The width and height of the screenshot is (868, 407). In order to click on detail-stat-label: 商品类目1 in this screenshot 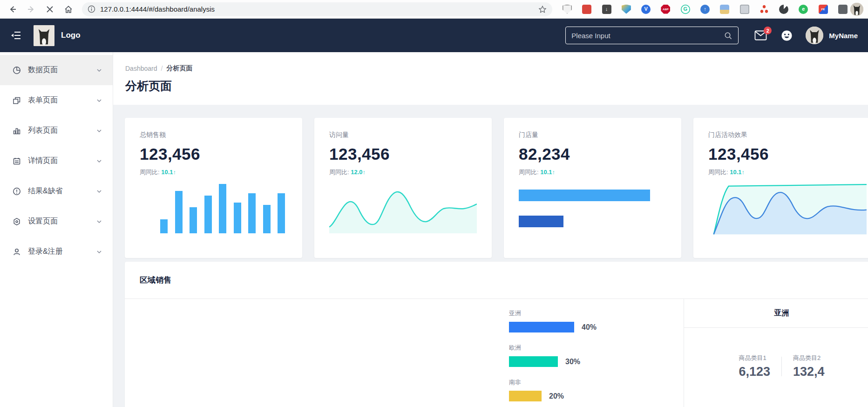, I will do `click(754, 358)`.